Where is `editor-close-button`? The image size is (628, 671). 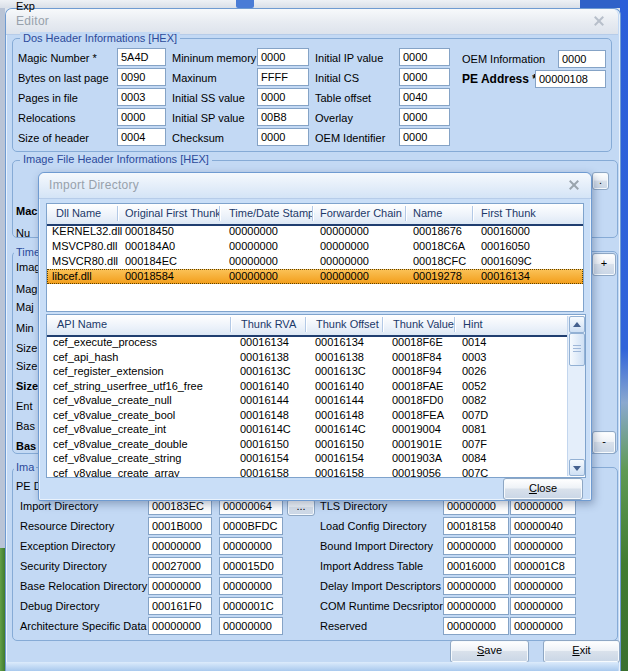
editor-close-button is located at coordinates (599, 22).